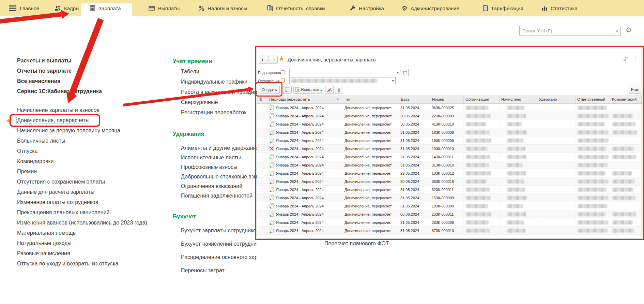  What do you see at coordinates (82, 131) in the screenshot?
I see `sidebar-item-3: Начисления за первую половину месяца` at bounding box center [82, 131].